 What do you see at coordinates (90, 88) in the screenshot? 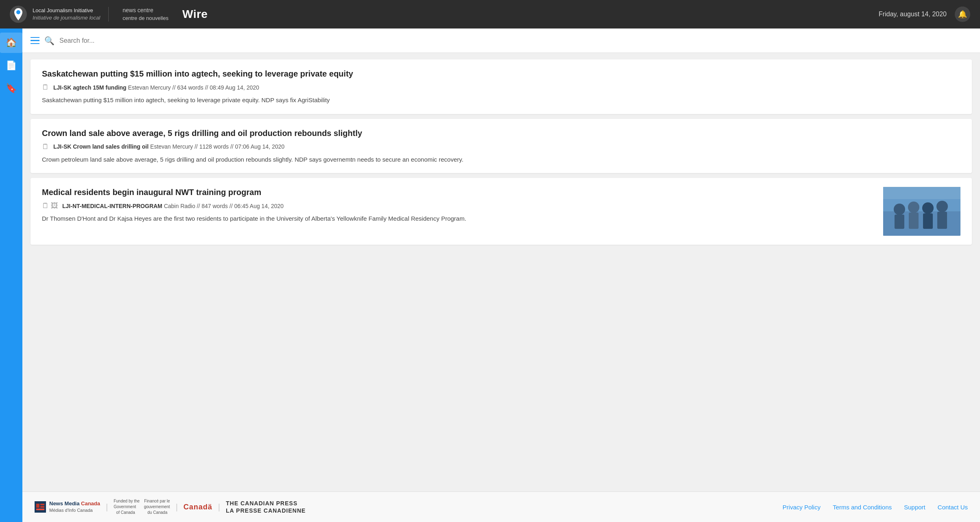
I see `article-slug: LJI-SK agtech 15M funding` at bounding box center [90, 88].